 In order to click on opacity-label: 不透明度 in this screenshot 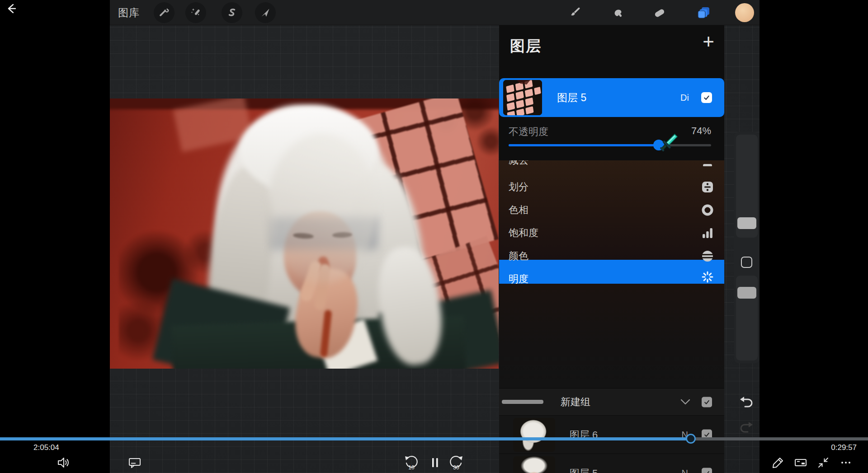, I will do `click(528, 132)`.